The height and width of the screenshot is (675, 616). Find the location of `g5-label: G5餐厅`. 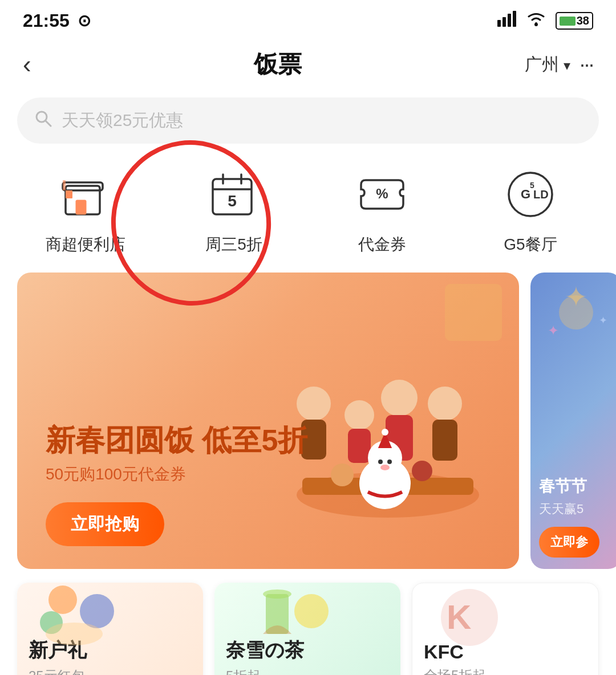

g5-label: G5餐厅 is located at coordinates (530, 245).